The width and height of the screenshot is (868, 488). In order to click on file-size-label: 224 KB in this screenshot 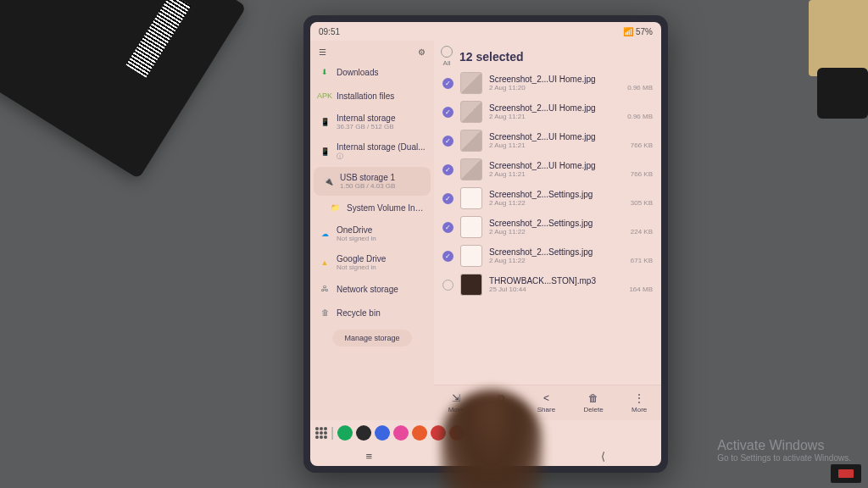, I will do `click(642, 232)`.